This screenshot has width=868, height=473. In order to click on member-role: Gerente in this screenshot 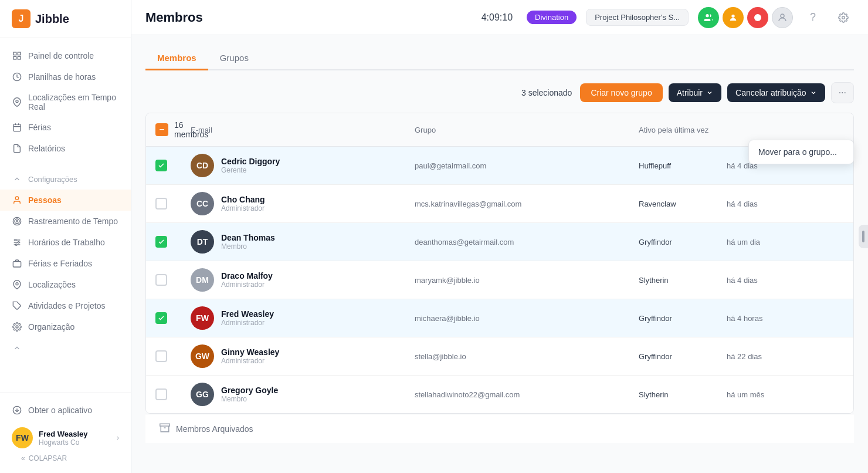, I will do `click(250, 170)`.